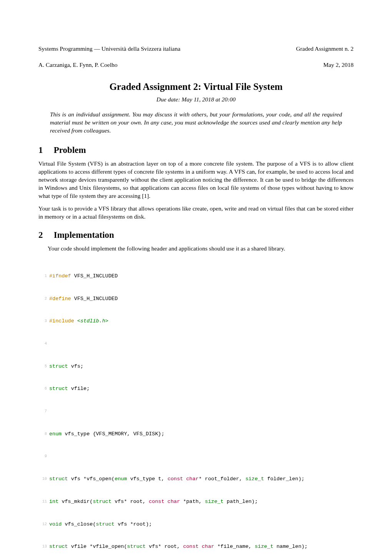 The height and width of the screenshot is (554, 392). I want to click on line-number: 8, so click(43, 434).